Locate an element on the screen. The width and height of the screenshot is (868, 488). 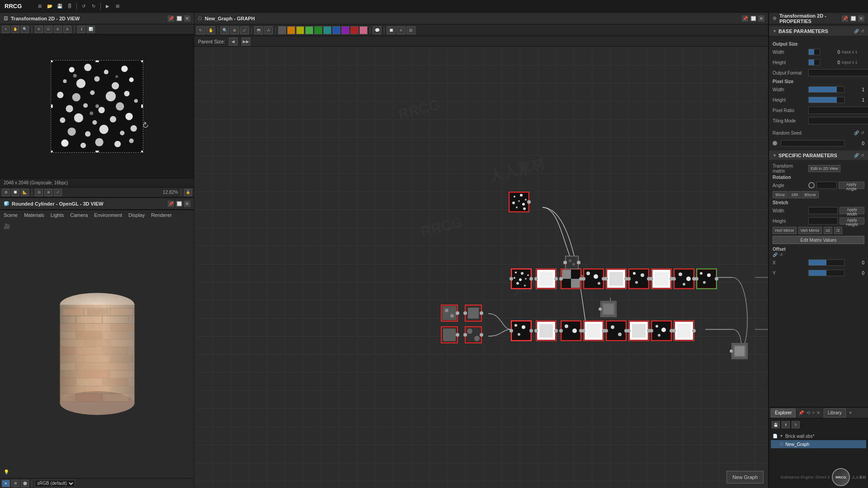
section-specific-params: ▼ SPECIFIC PARAMETERS 🔗 ↺ is located at coordinates (818, 155).